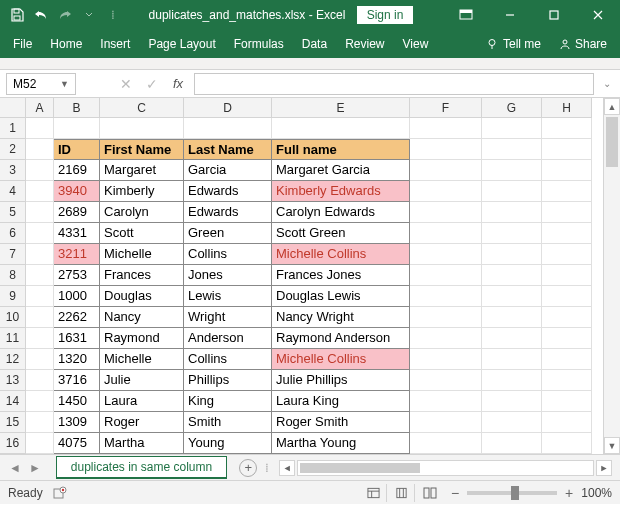 The image size is (620, 520). What do you see at coordinates (228, 234) in the screenshot?
I see `cell: Green` at bounding box center [228, 234].